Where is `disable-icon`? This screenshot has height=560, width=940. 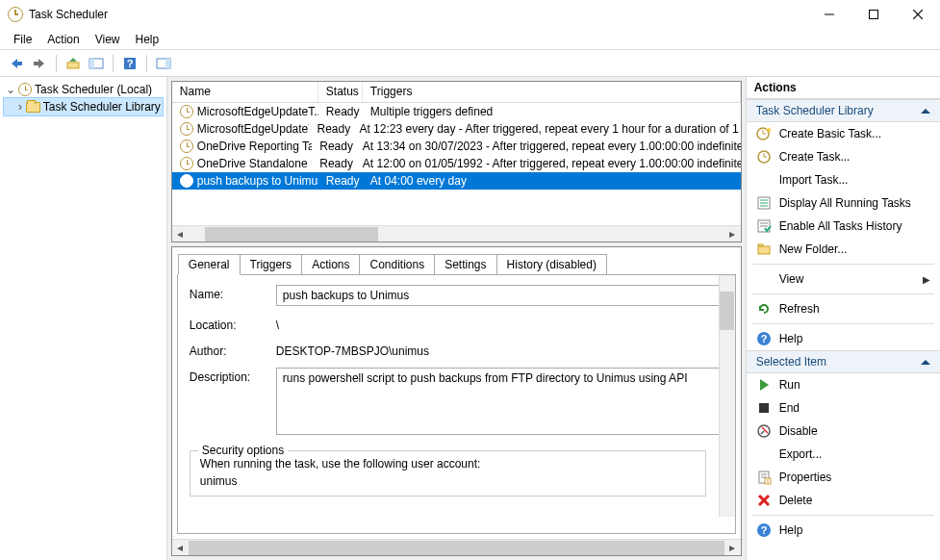 disable-icon is located at coordinates (764, 431).